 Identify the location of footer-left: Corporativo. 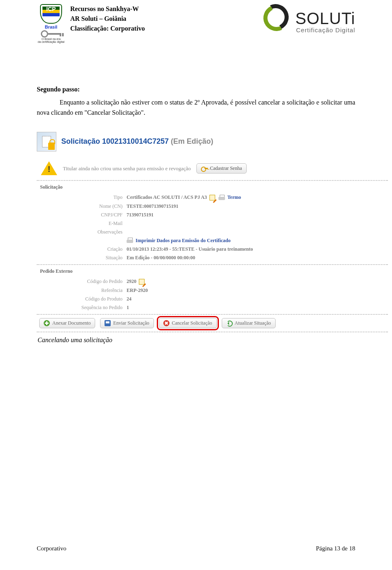
(51, 549).